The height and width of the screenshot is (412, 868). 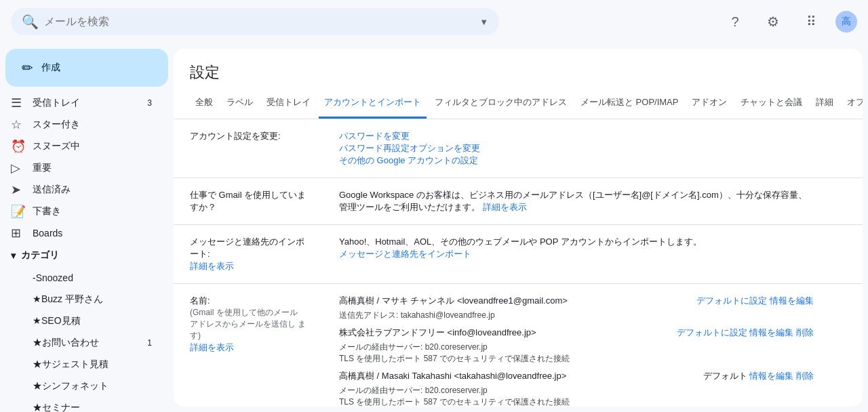 I want to click on workspace-detail-link: 詳細を表示, so click(x=505, y=207).